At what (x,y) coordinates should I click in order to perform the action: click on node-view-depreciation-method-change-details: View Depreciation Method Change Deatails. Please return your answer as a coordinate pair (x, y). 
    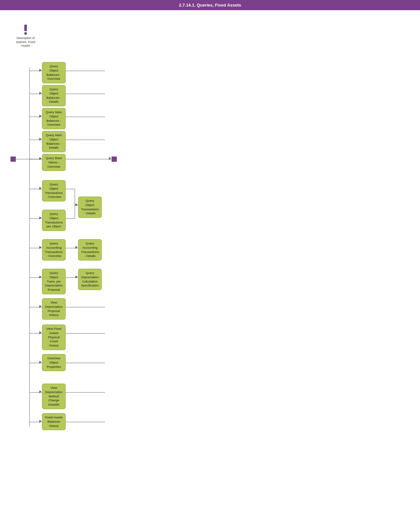
    Looking at the image, I should click on (54, 396).